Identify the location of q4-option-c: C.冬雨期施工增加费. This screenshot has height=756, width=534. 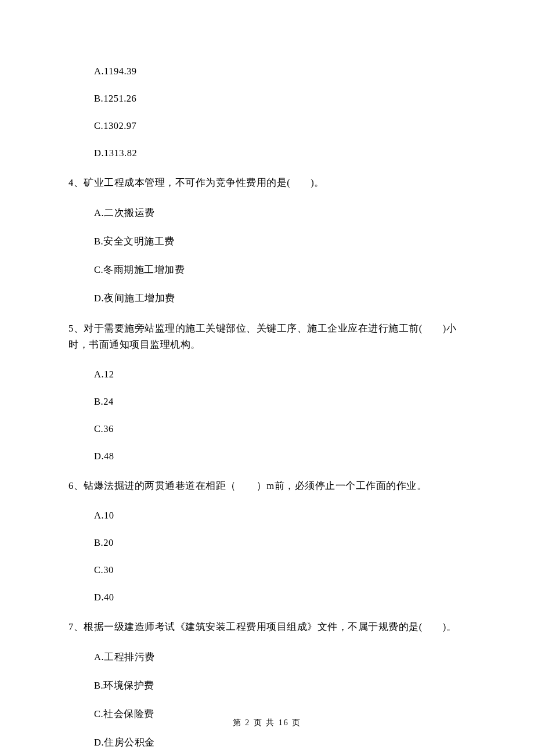
(280, 270).